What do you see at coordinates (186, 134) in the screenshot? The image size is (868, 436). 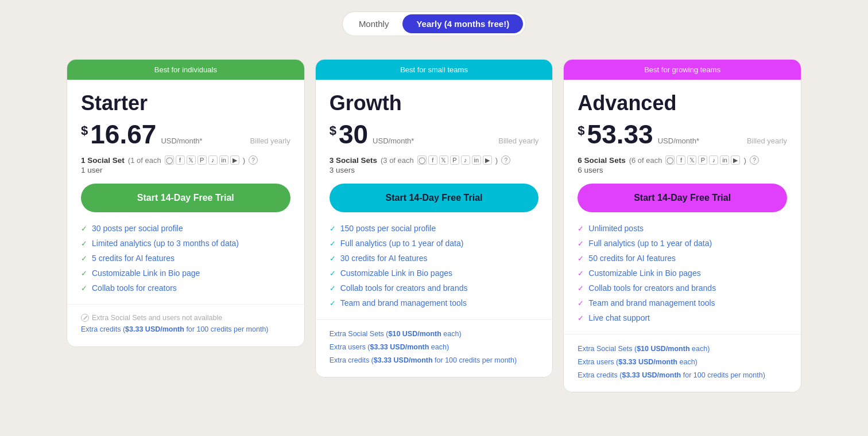 I see `starter-price-row: $ 16.67 USD/month* Billed yearly` at bounding box center [186, 134].